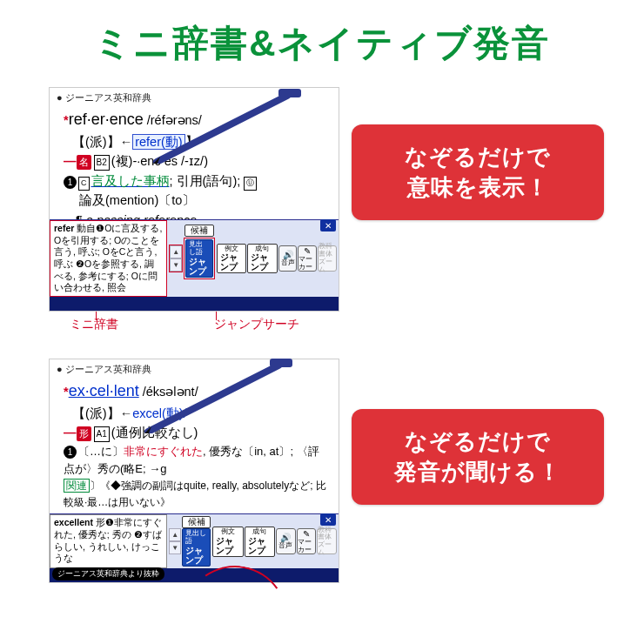  Describe the element at coordinates (108, 258) in the screenshot. I see `mini-dict-definition: refer 動自❶Oに言及する, Oを引用する; Oのことを言う, 呼ぶ; Oを…` at that location.